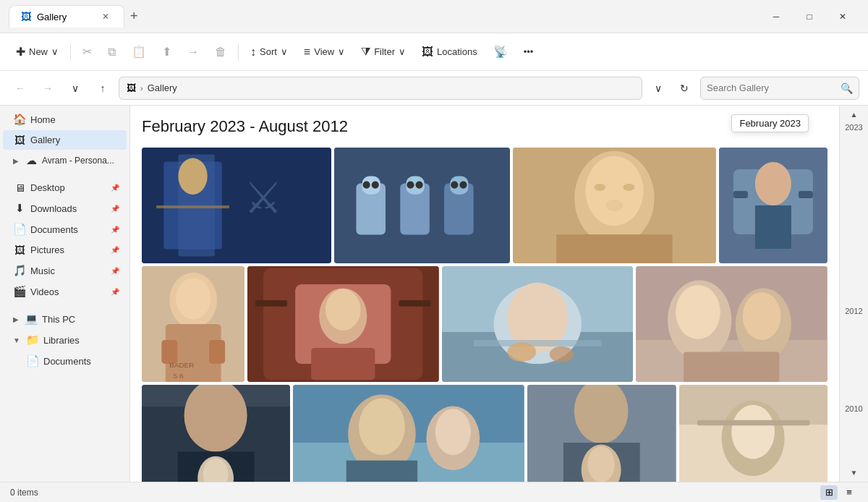 The height and width of the screenshot is (502, 868). I want to click on sidebar-item-avram: ▶ ☁ Avram - Persona..., so click(65, 161).